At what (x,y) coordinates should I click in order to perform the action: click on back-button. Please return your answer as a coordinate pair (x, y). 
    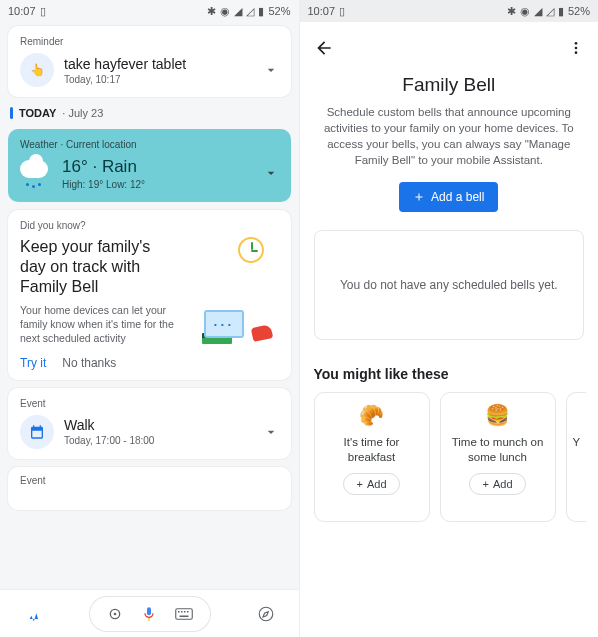
    Looking at the image, I should click on (324, 48).